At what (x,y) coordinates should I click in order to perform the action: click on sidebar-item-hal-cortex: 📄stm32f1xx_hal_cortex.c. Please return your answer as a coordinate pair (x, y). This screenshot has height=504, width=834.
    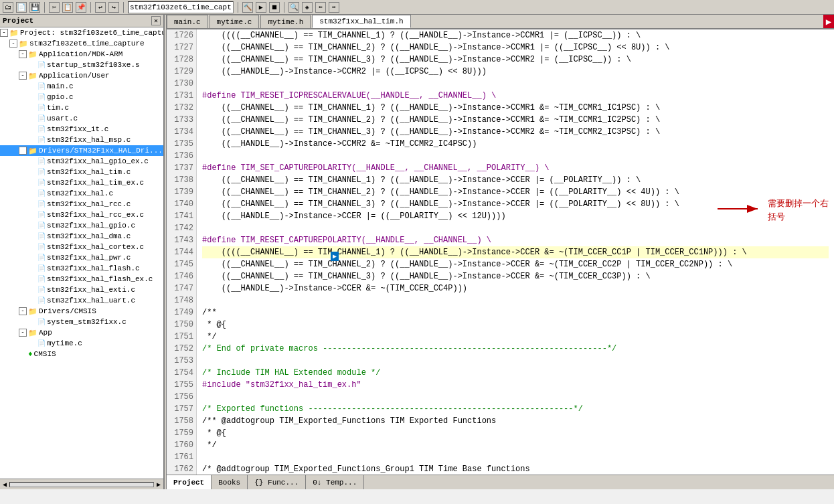
    Looking at the image, I should click on (82, 247).